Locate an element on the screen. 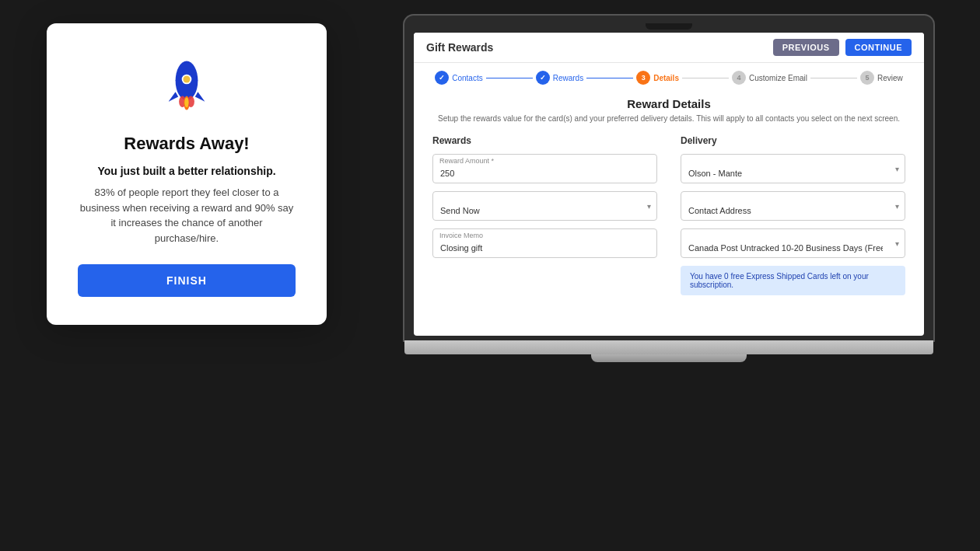  header-buttons: PREVIOUS CONTINUE is located at coordinates (842, 47).